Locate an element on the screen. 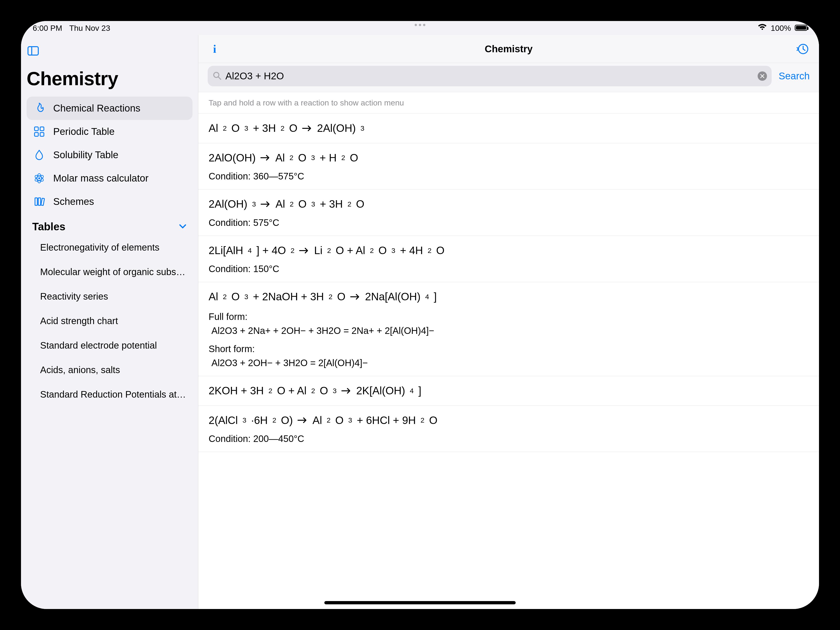 The image size is (840, 630). hint-text: Tap and hold a row with a reaction to sh… is located at coordinates (509, 103).